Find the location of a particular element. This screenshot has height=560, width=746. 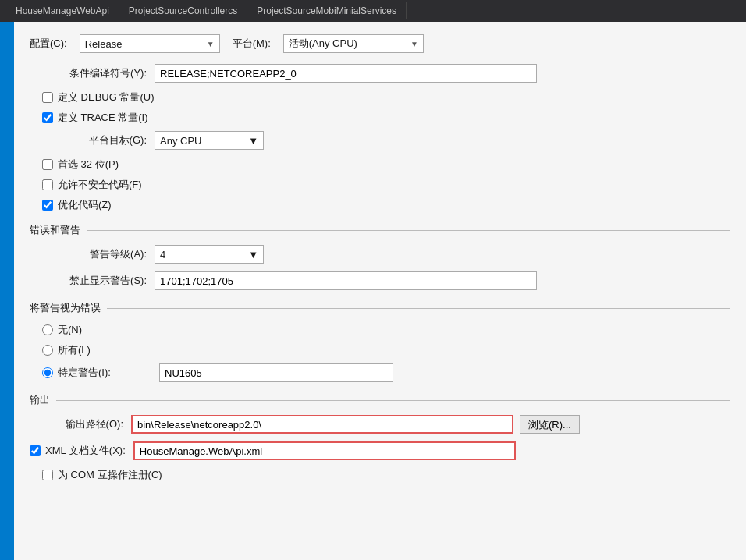

platform-target-arrow: ▼ is located at coordinates (253, 140).